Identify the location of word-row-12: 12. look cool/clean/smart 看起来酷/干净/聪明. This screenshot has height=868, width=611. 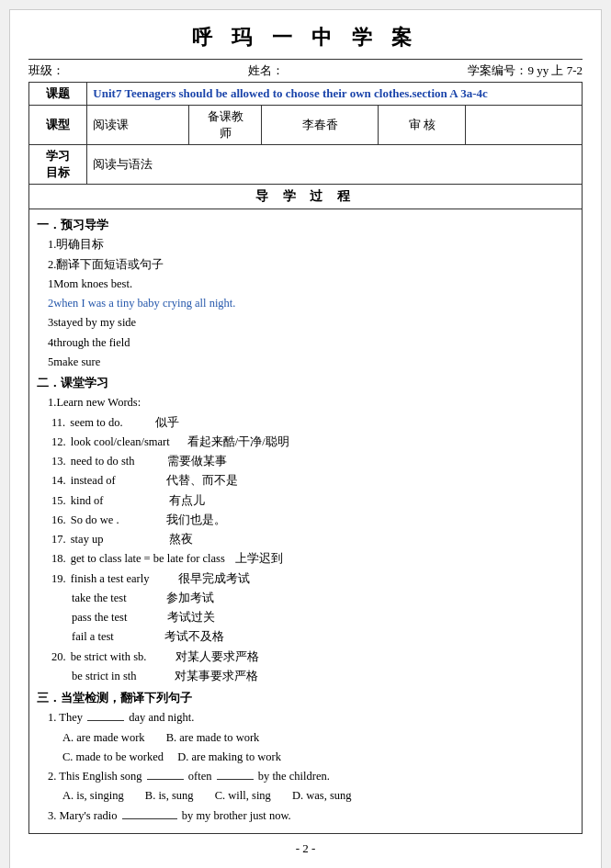
(312, 443).